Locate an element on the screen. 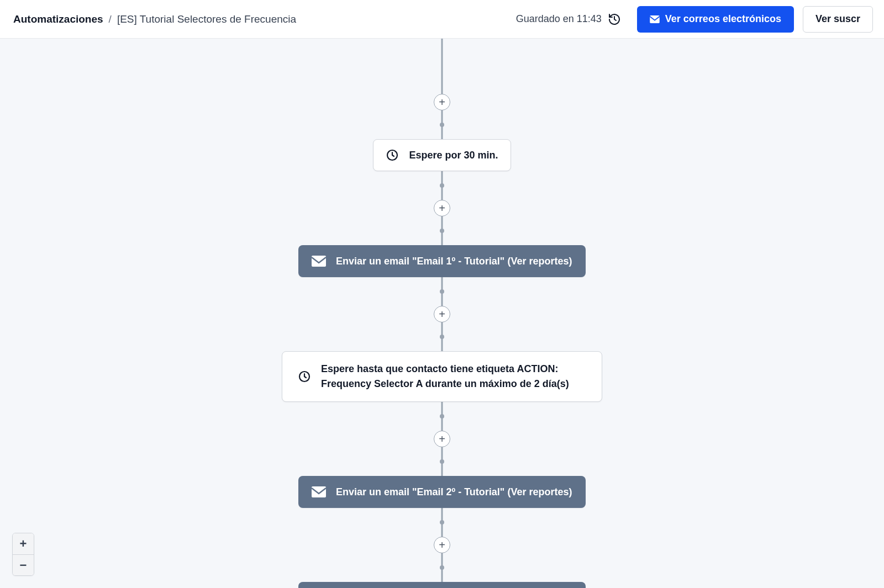 The height and width of the screenshot is (588, 884). view-emails-label: Ver correos electrónicos is located at coordinates (723, 19).